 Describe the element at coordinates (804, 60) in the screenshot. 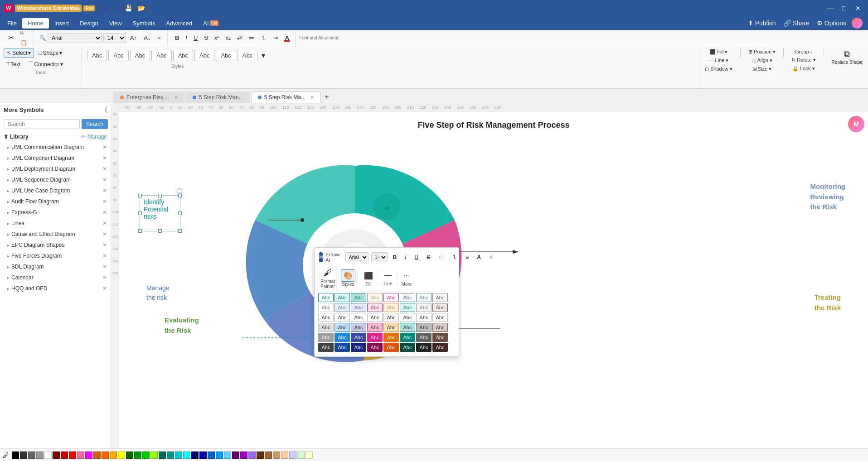

I see `rotate-button: ↻ Rotate ▾` at that location.